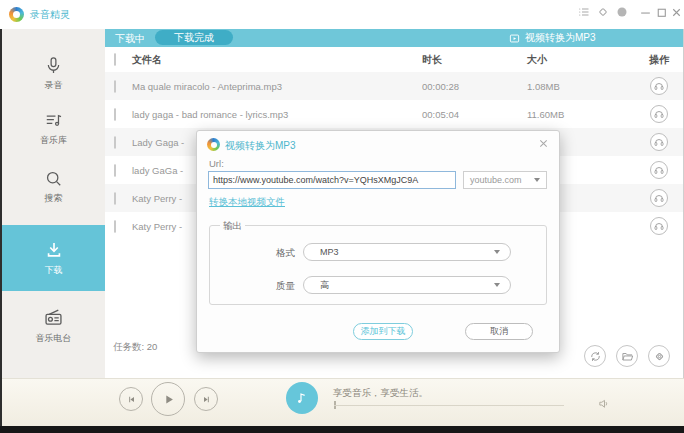  Describe the element at coordinates (54, 326) in the screenshot. I see `sidebar-item-radio: 音乐电台` at that location.